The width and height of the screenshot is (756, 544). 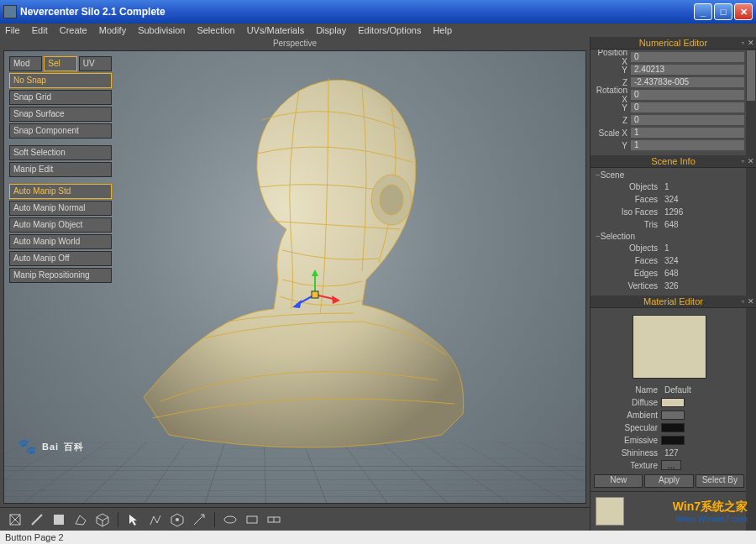 I want to click on auto-manip-off-button: Auto Manip Off, so click(x=60, y=259).